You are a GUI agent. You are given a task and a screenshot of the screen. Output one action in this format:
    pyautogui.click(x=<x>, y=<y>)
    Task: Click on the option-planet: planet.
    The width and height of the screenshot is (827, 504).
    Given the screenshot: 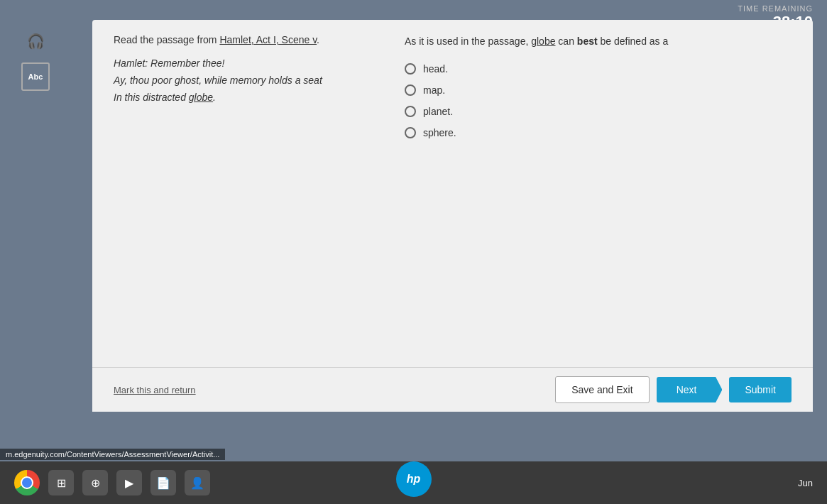 What is the action you would take?
    pyautogui.click(x=598, y=111)
    